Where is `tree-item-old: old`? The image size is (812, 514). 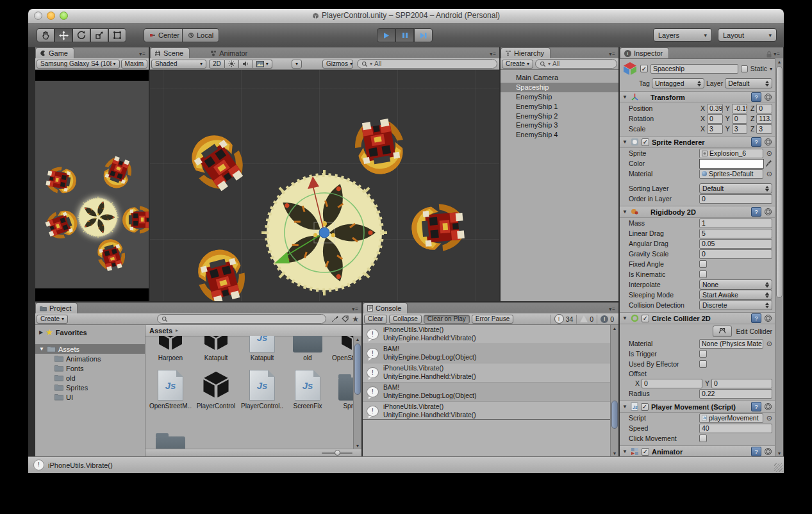 tree-item-old: old is located at coordinates (90, 378).